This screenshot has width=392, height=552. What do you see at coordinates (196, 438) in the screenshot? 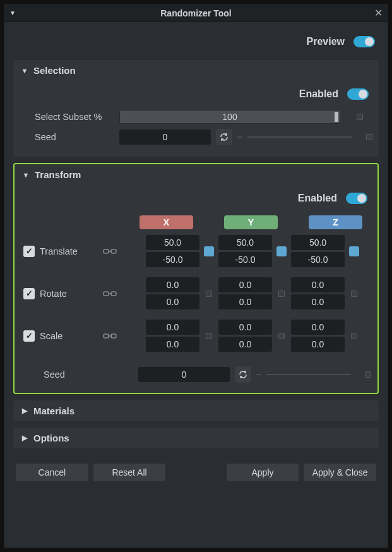
I see `section-options: ▶ Options` at bounding box center [196, 438].